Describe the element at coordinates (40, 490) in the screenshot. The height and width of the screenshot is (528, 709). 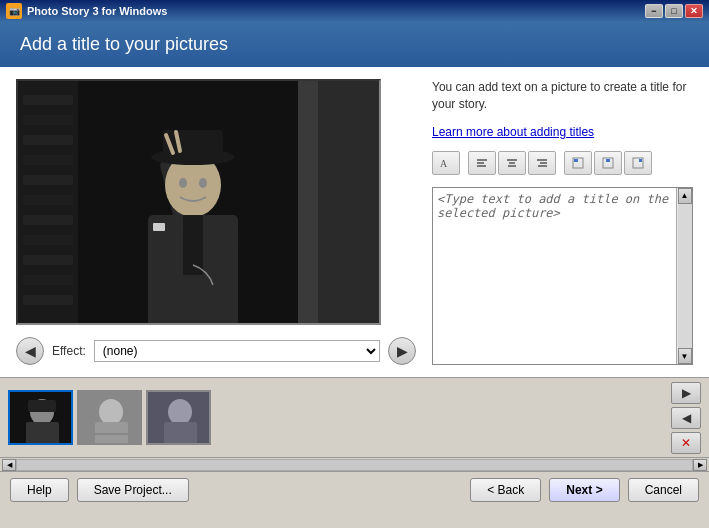
I see `help-button: Help` at that location.